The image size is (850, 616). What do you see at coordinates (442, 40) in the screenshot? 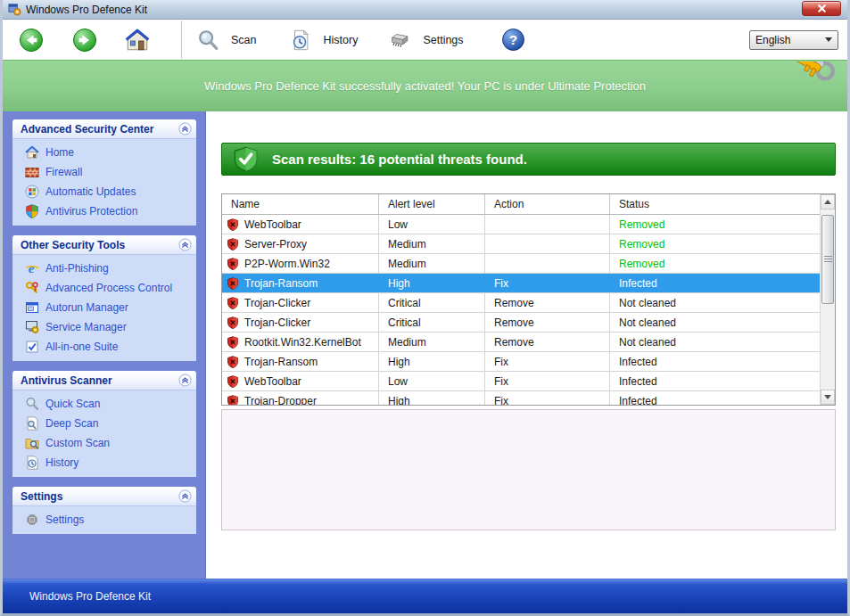
I see `settings-label: Settings` at bounding box center [442, 40].